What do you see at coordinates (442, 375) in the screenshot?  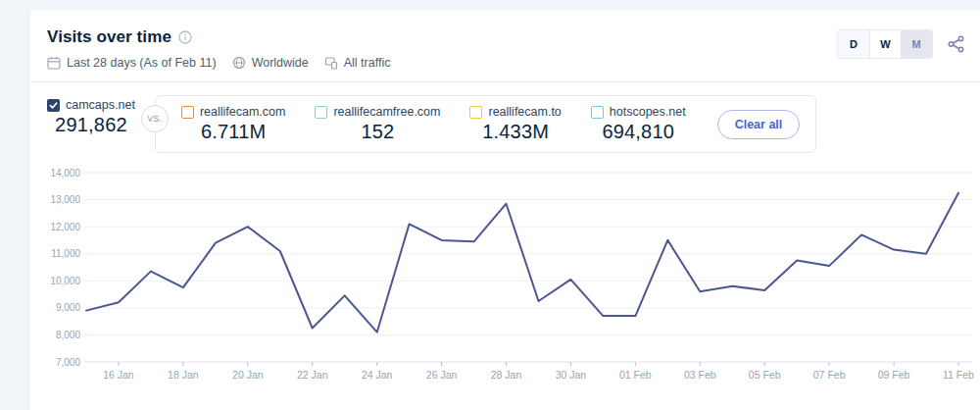 I see `svg-text: 26 Jan` at bounding box center [442, 375].